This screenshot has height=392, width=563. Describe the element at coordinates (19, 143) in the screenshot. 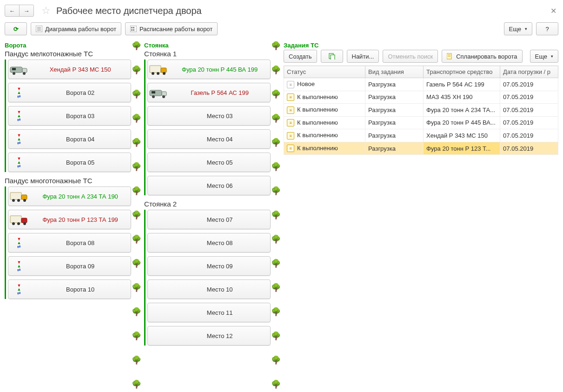

I see `swap-icon: ⇄` at that location.